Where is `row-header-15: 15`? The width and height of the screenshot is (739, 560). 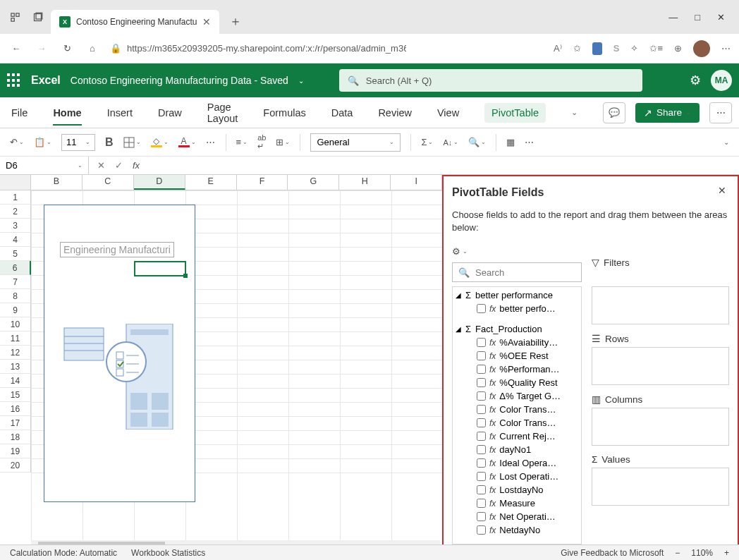 row-header-15: 15 is located at coordinates (16, 395).